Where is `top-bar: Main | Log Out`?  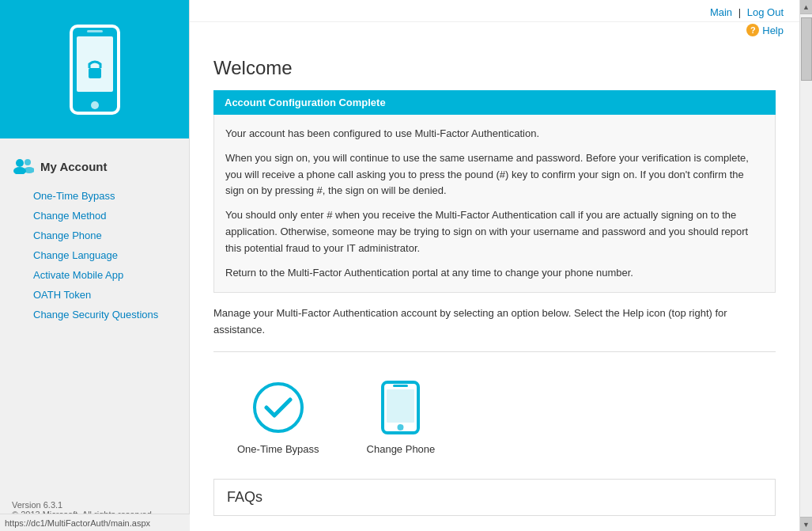 top-bar: Main | Log Out is located at coordinates (495, 11).